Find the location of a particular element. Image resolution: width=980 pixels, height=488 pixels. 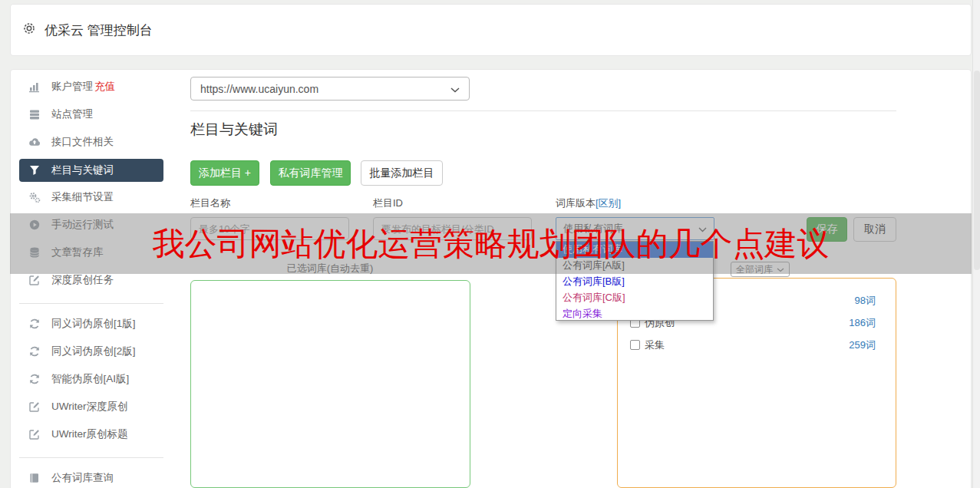

sidebar-item-label: 同义词伪原创[1版] is located at coordinates (94, 324).